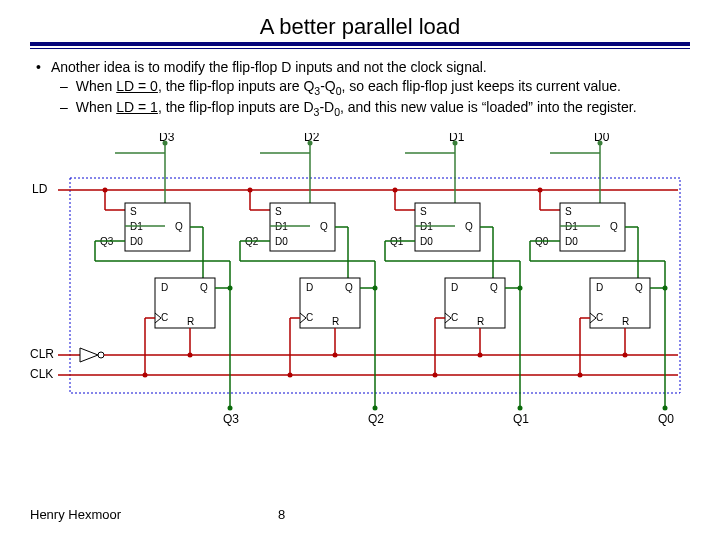  Describe the element at coordinates (360, 27) in the screenshot. I see `page-title: A better parallel load` at that location.